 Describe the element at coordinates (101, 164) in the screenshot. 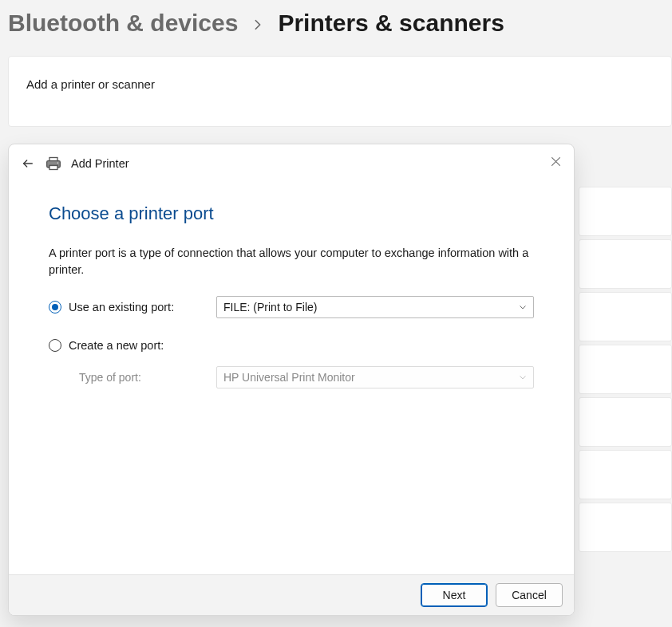

I see `dialog-title: Add Printer` at that location.